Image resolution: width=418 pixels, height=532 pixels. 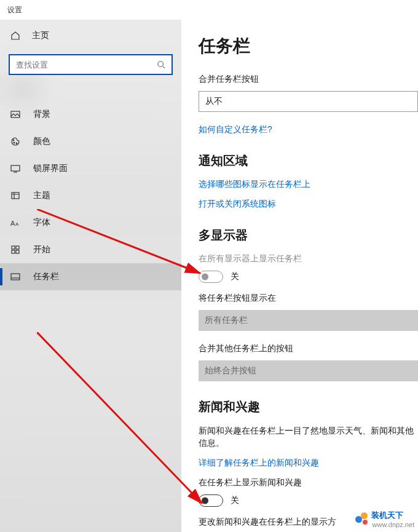 I want to click on sidebar-item-themes: 主题, so click(x=91, y=196).